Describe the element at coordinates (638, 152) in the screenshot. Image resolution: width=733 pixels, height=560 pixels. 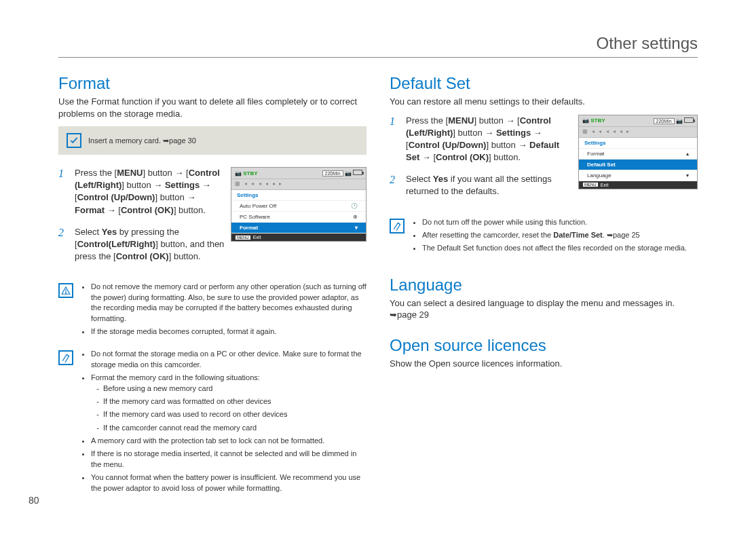
I see `lcd-screenshot-default: 📷 STBY 220Min 📷 ▦ ◂ ◂ ◂ ◂ ◂ ▸ Settings F…` at that location.